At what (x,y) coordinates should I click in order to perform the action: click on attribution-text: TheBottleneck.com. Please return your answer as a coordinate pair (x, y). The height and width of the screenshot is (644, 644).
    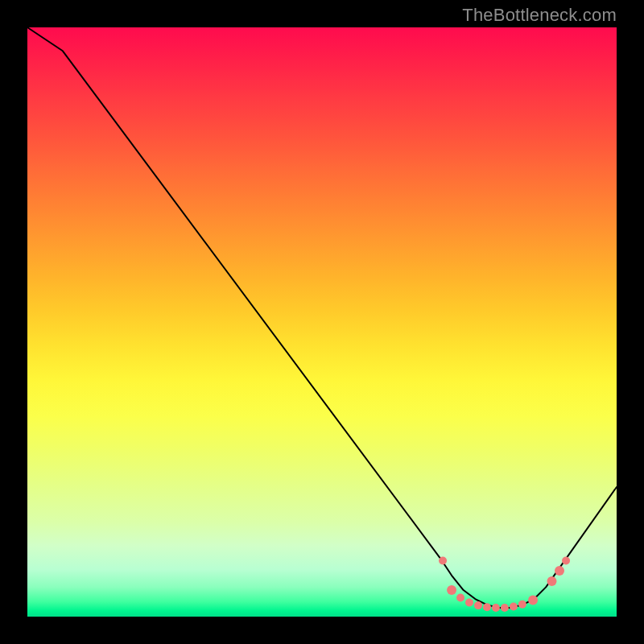
    Looking at the image, I should click on (539, 15).